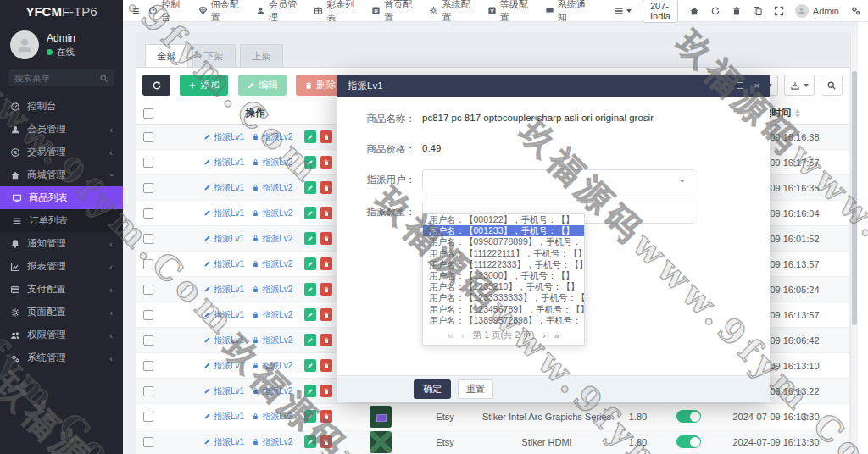  What do you see at coordinates (557, 335) in the screenshot?
I see `page-last-button: »` at bounding box center [557, 335].